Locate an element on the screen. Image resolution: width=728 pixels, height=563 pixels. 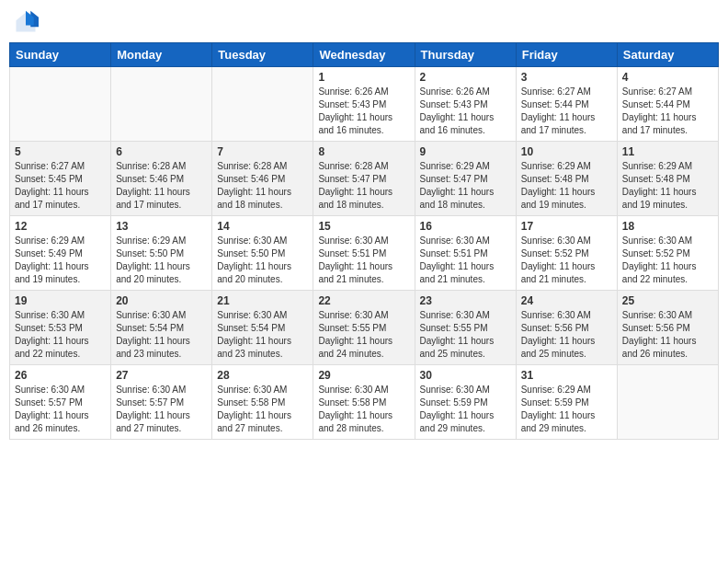
day-number: 18 is located at coordinates (667, 226).